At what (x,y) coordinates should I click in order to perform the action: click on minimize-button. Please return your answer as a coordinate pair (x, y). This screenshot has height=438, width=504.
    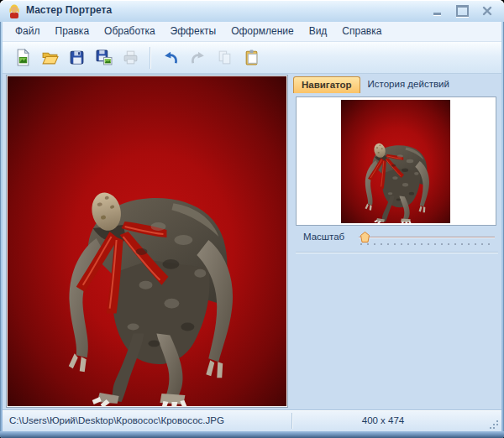
    Looking at the image, I should click on (437, 10).